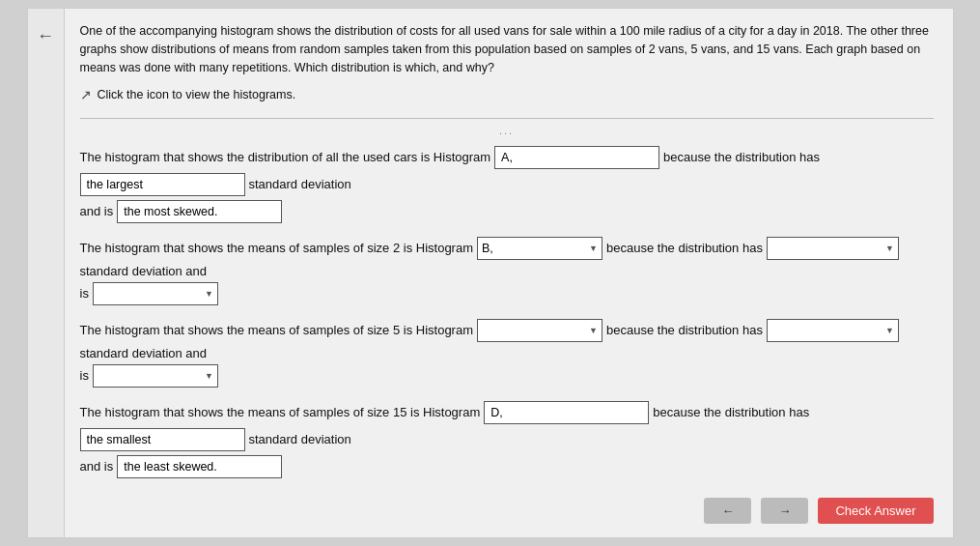 The height and width of the screenshot is (546, 980). What do you see at coordinates (506, 130) in the screenshot?
I see `ellipsis: ...` at bounding box center [506, 130].